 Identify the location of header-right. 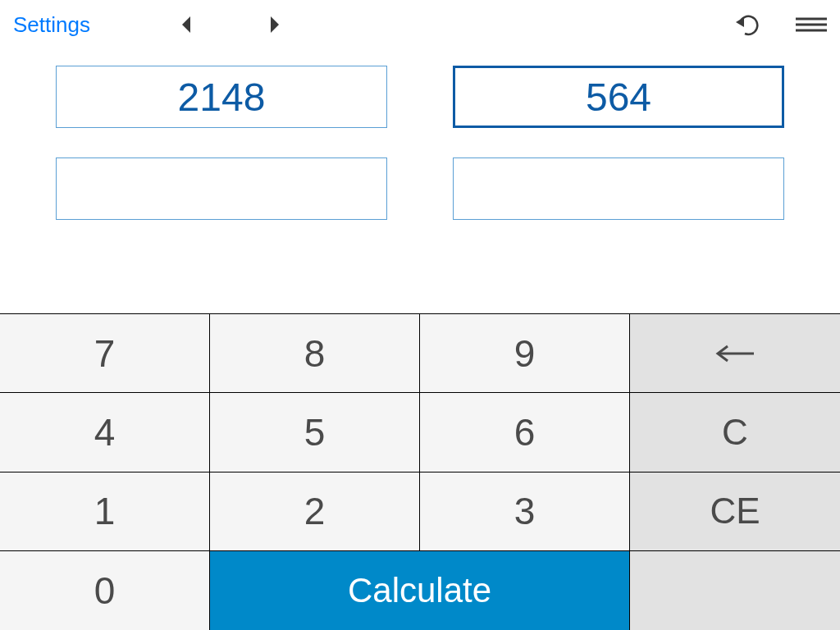
(781, 25).